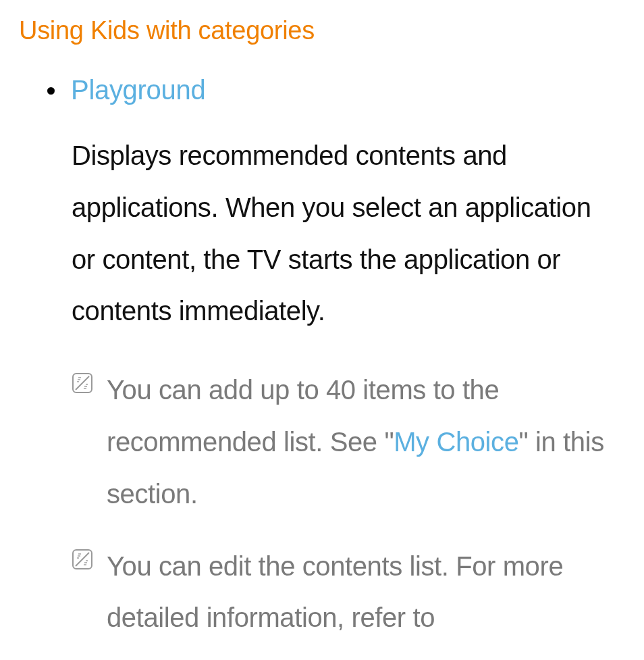 This screenshot has height=660, width=644. Describe the element at coordinates (456, 442) in the screenshot. I see `note-link: My Choice` at that location.